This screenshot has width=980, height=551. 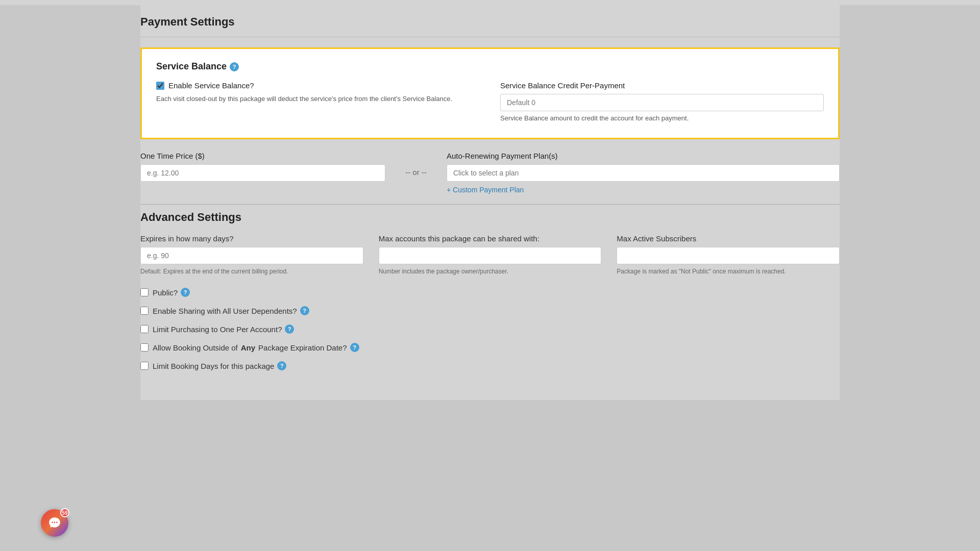 I want to click on one-time-price-label: One Time Price ($), so click(x=263, y=156).